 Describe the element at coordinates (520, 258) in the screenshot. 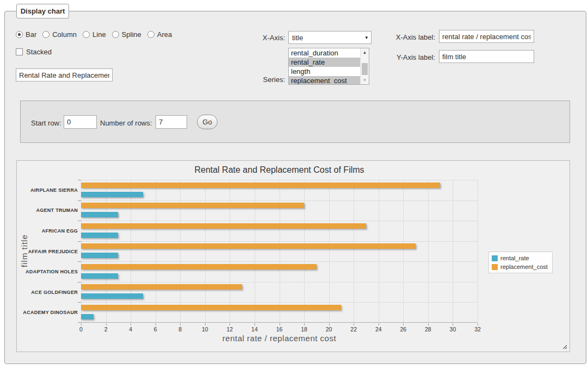

I see `legend-item-rental_rate: rental_rate` at that location.